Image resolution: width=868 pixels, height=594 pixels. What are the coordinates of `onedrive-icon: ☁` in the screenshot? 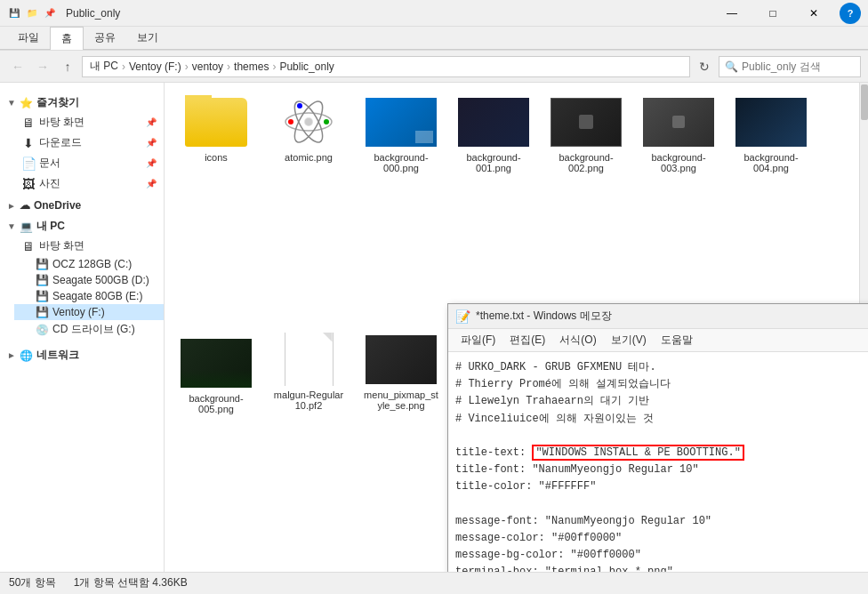 It's located at (25, 205).